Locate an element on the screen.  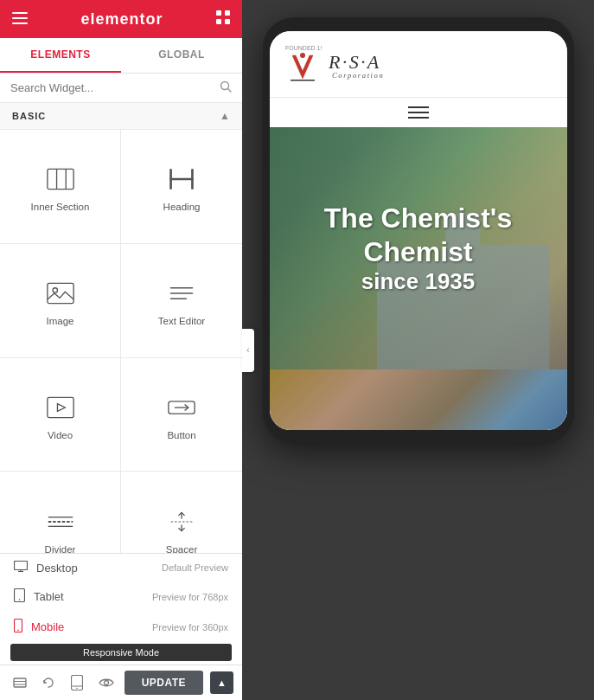
layers-icon is located at coordinates (19, 683).